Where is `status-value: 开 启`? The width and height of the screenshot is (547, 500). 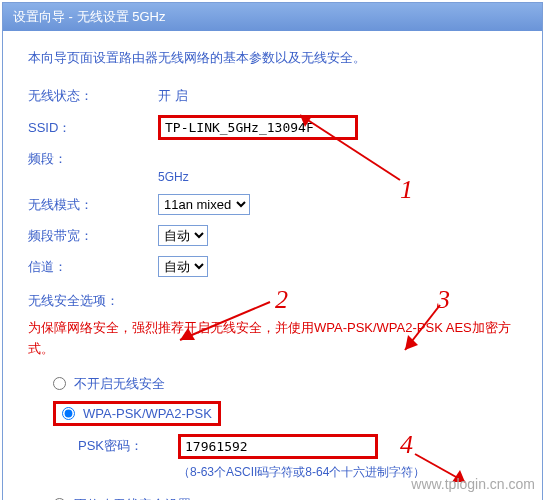
status-value: 开 启 is located at coordinates (173, 96).